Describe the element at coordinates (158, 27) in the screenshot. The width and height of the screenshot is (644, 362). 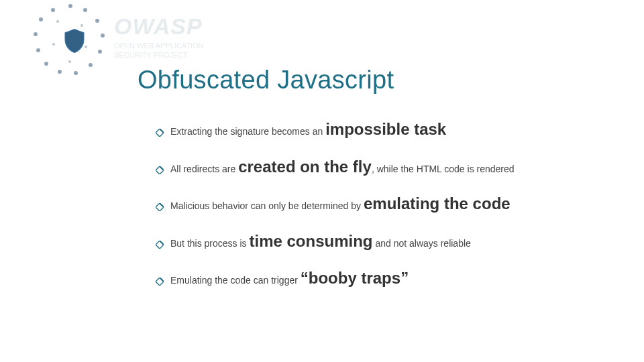
I see `logo-wordmark: OWASP` at that location.